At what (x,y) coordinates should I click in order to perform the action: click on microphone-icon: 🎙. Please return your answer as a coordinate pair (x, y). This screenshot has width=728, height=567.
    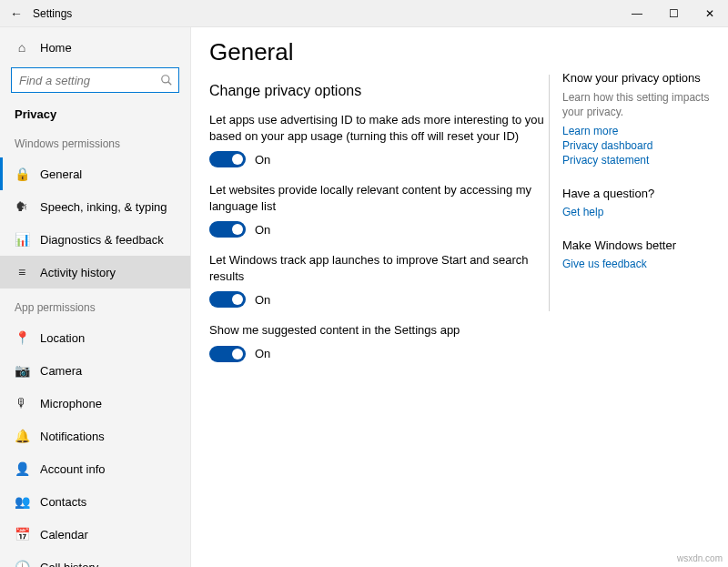
    Looking at the image, I should click on (22, 403).